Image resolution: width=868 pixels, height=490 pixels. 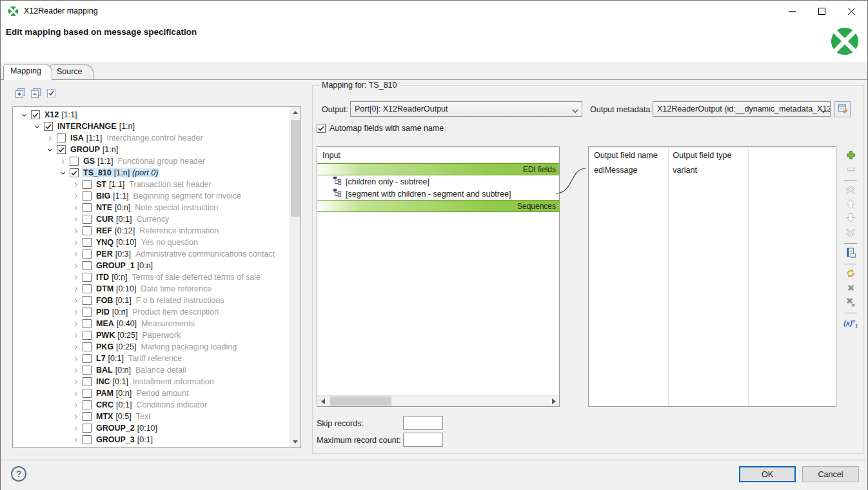 I want to click on maximize-button, so click(x=822, y=11).